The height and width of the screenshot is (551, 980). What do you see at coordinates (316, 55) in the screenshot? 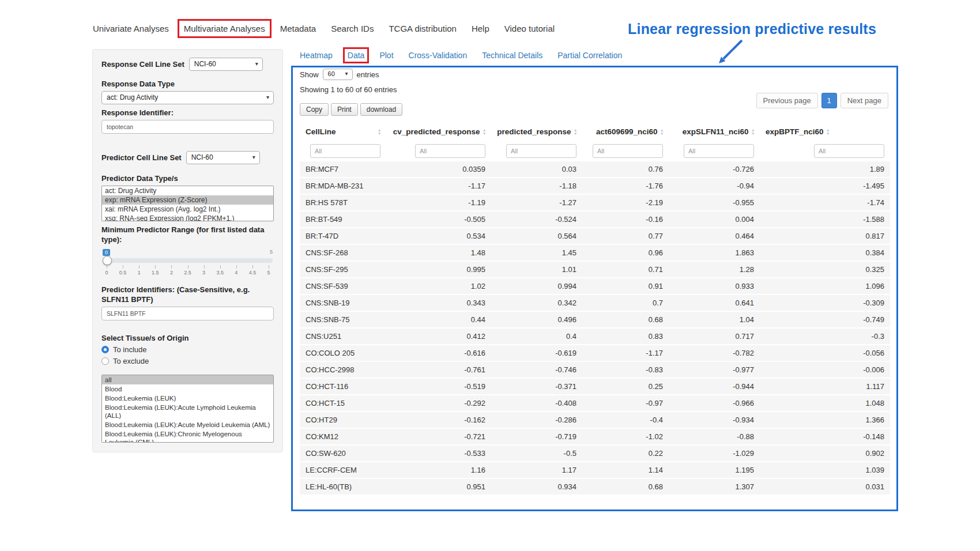
I see `tab-heatmap: Heatmap` at bounding box center [316, 55].